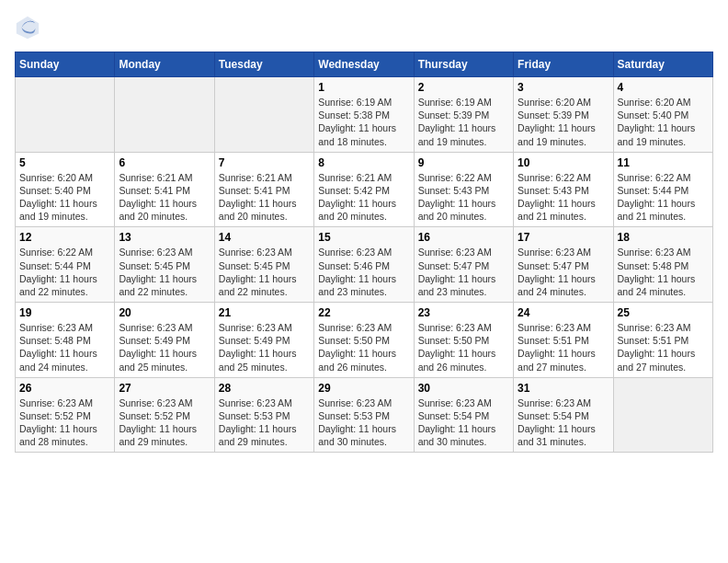  I want to click on day-number: 1, so click(364, 87).